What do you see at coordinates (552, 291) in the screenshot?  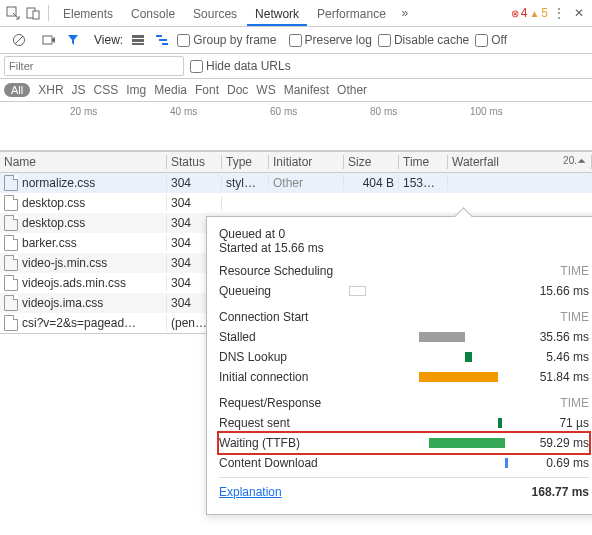 I see `timing-value: 15.66 ms` at bounding box center [552, 291].